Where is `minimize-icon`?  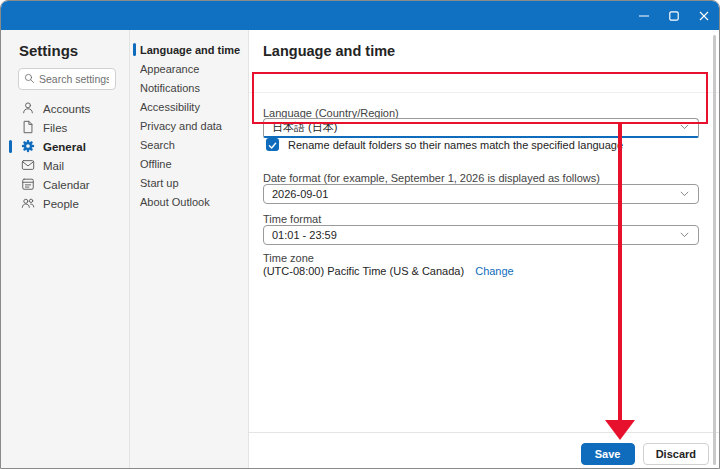 minimize-icon is located at coordinates (644, 16).